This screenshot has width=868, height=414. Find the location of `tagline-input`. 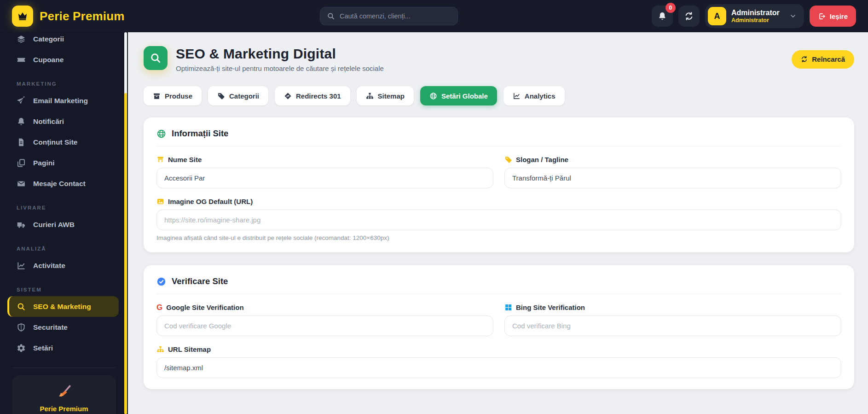

tagline-input is located at coordinates (673, 178).